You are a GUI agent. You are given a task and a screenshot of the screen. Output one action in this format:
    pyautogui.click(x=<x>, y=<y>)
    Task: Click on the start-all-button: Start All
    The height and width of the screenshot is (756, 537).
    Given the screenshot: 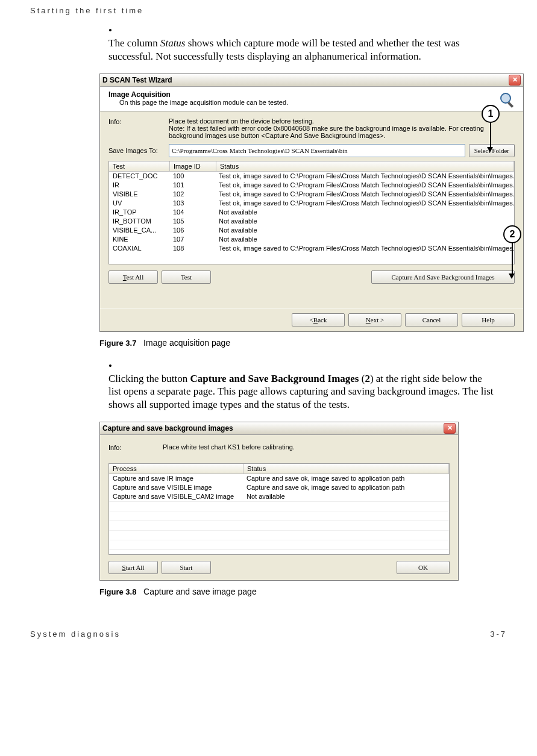 What is the action you would take?
    pyautogui.click(x=133, y=567)
    